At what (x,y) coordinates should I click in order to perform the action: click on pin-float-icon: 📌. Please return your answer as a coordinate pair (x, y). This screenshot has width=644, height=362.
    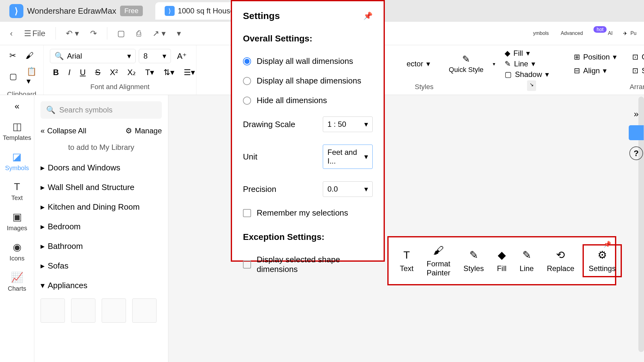
    Looking at the image, I should click on (608, 244).